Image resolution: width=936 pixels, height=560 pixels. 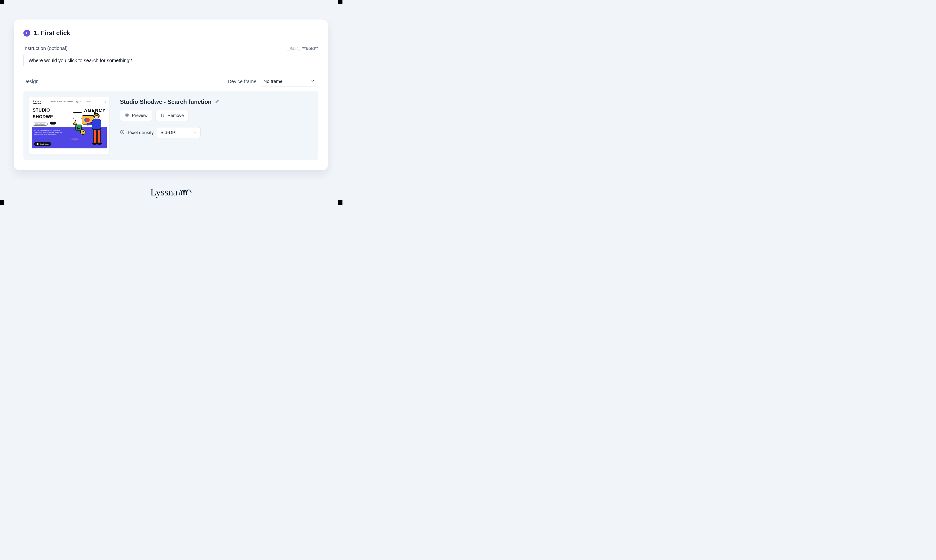 I want to click on thumb-nav-item: CONTACT, so click(x=88, y=102).